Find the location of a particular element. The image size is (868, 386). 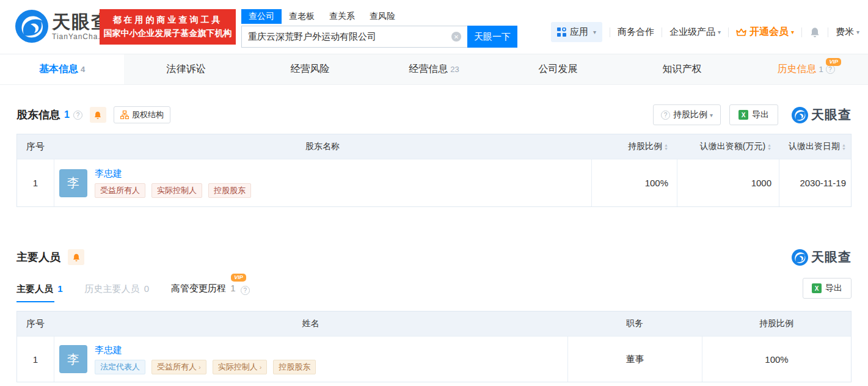

members-table-header: 序号 姓名 职务 持股比例 is located at coordinates (434, 324).